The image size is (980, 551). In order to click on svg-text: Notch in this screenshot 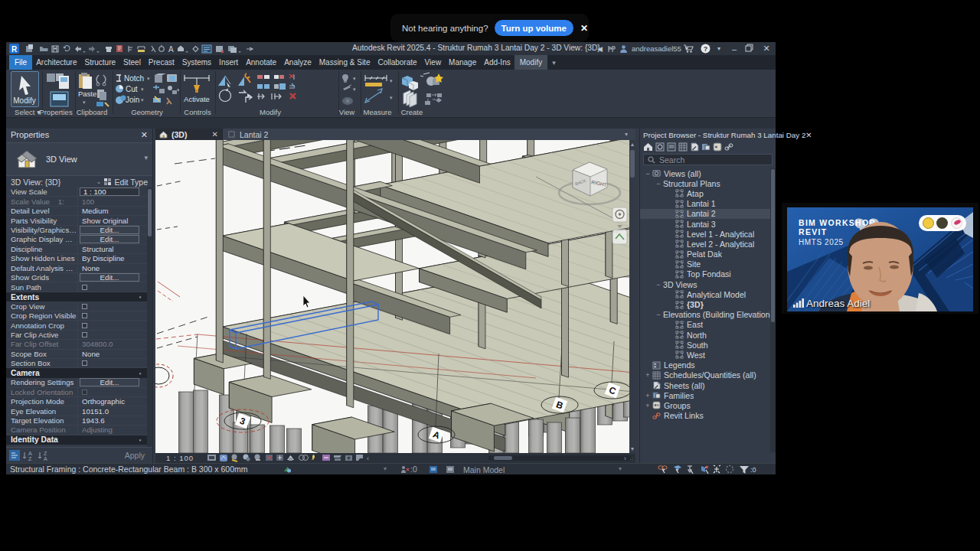, I will do `click(134, 78)`.